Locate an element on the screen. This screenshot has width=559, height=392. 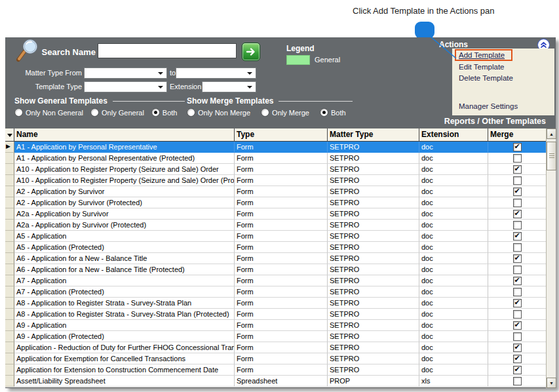
table-row: A5 - Application (Protected)FormSETPROdo… is located at coordinates (275, 248).